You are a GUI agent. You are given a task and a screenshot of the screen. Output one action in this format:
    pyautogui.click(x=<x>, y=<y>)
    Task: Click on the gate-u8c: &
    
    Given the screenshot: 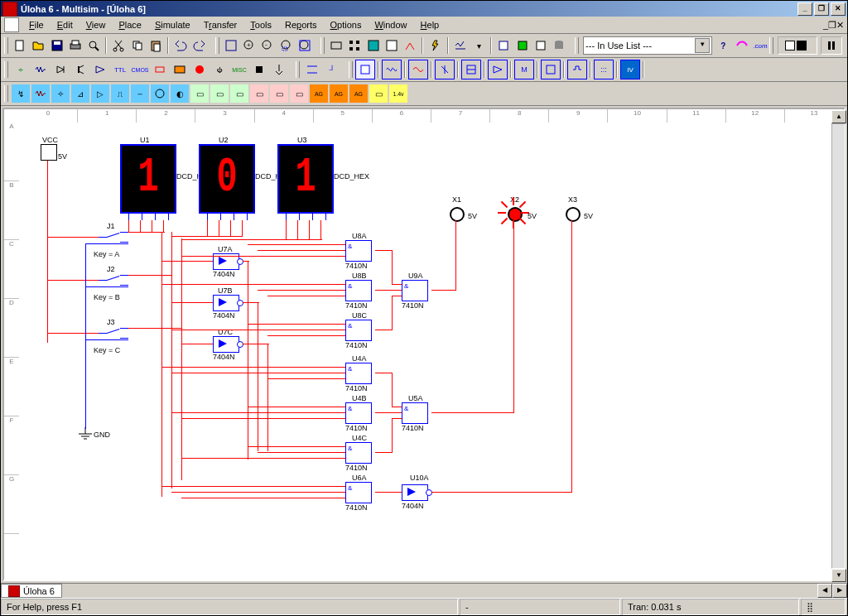 What is the action you would take?
    pyautogui.click(x=359, y=330)
    